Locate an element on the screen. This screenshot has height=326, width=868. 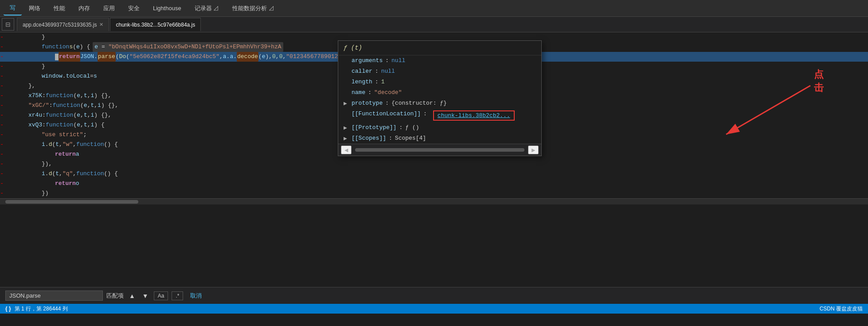
scroll-right-btn: ▶ is located at coordinates (533, 150).